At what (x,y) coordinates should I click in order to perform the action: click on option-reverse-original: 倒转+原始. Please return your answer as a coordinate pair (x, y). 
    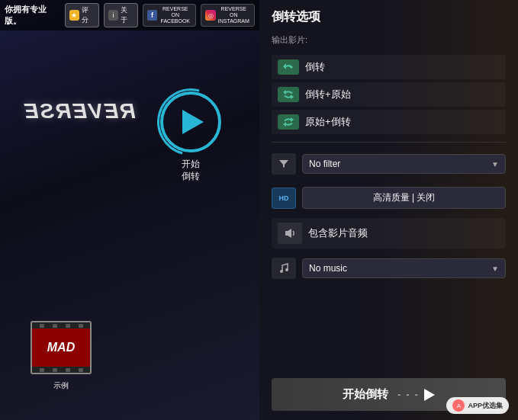
    Looking at the image, I should click on (389, 95).